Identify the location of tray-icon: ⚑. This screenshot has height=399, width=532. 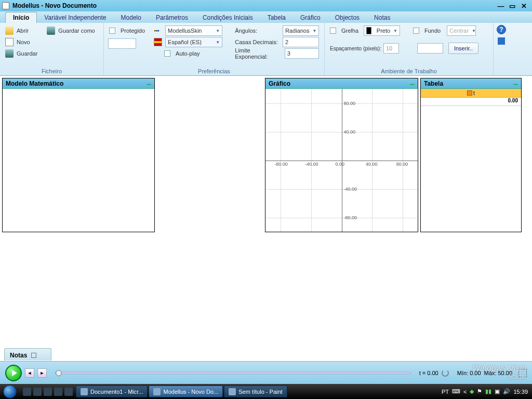
(480, 392).